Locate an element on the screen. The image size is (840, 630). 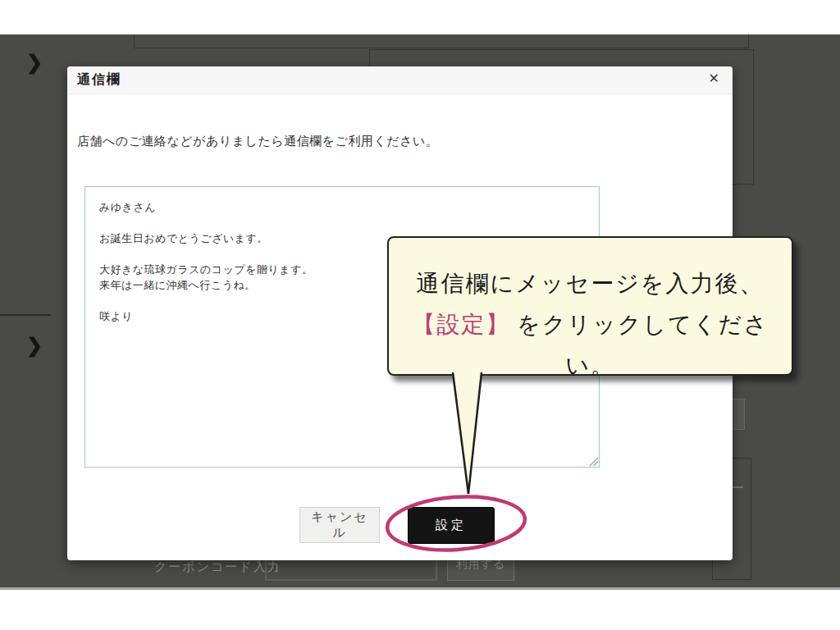
callout-line2-rest: をクリックしてください。 is located at coordinates (643, 345).